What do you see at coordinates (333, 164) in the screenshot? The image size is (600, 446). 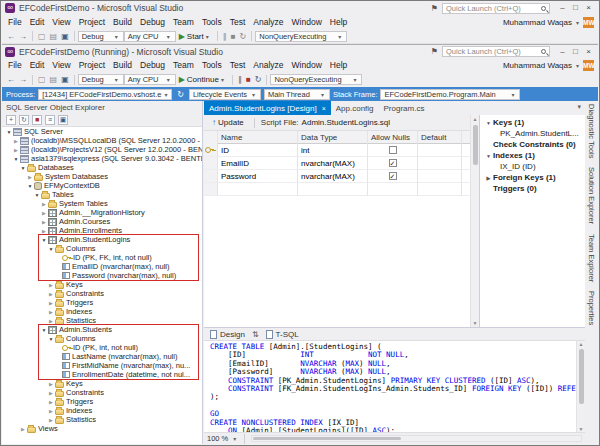 I see `data-type-cell: nvarchar(MAX)` at bounding box center [333, 164].